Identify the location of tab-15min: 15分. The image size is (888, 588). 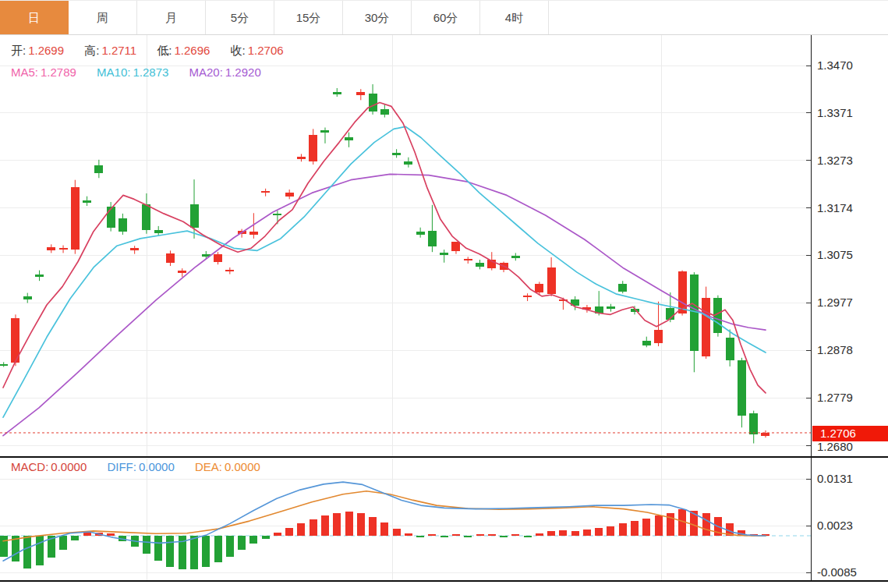
(309, 17).